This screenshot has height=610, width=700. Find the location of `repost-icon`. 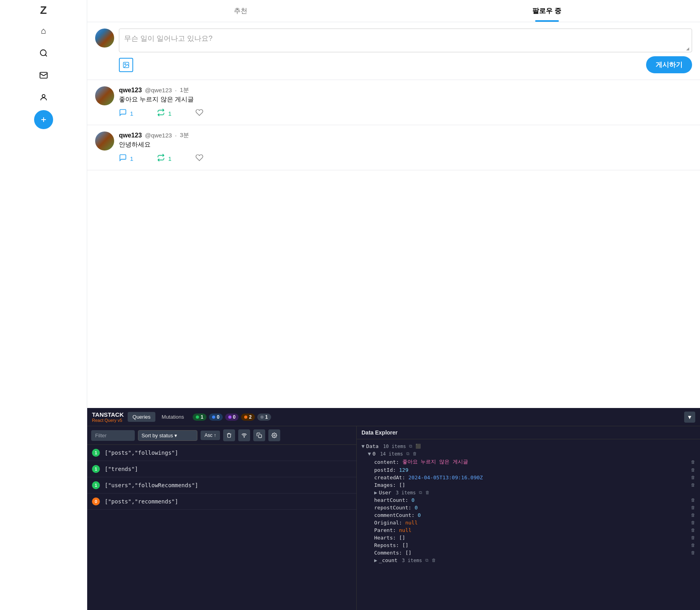

repost-icon is located at coordinates (161, 158).